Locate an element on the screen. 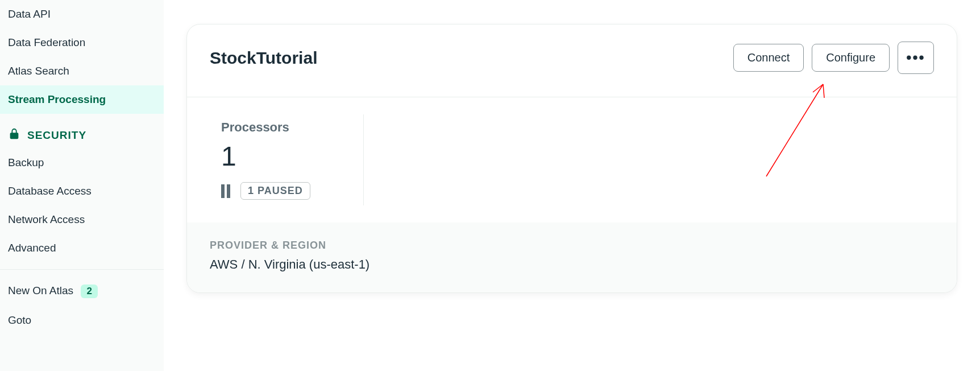 The image size is (980, 371). processors-label: Processors is located at coordinates (266, 127).